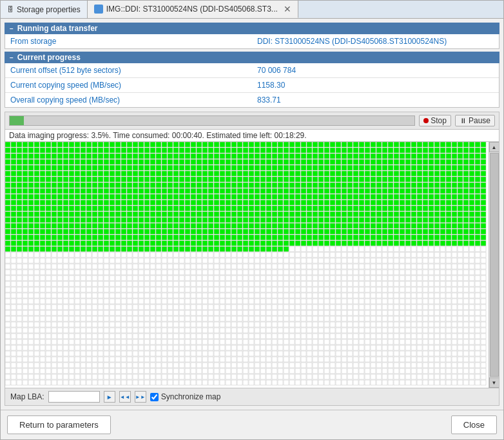 The height and width of the screenshot is (440, 504). I want to click on tab-storage-properties: 🗄 Storage properties, so click(44, 9).